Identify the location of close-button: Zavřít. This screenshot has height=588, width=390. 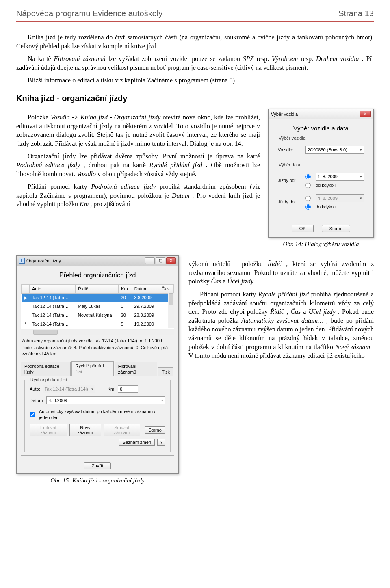
(98, 466).